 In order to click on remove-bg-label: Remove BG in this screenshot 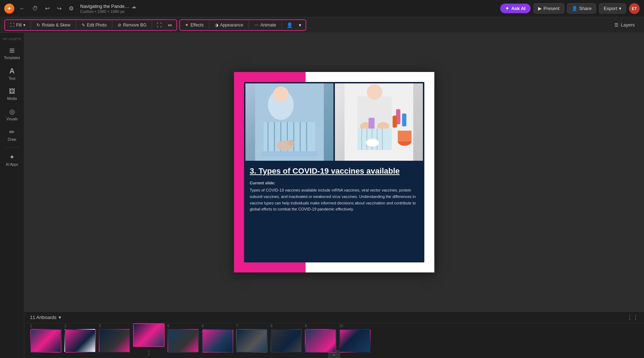, I will do `click(135, 25)`.